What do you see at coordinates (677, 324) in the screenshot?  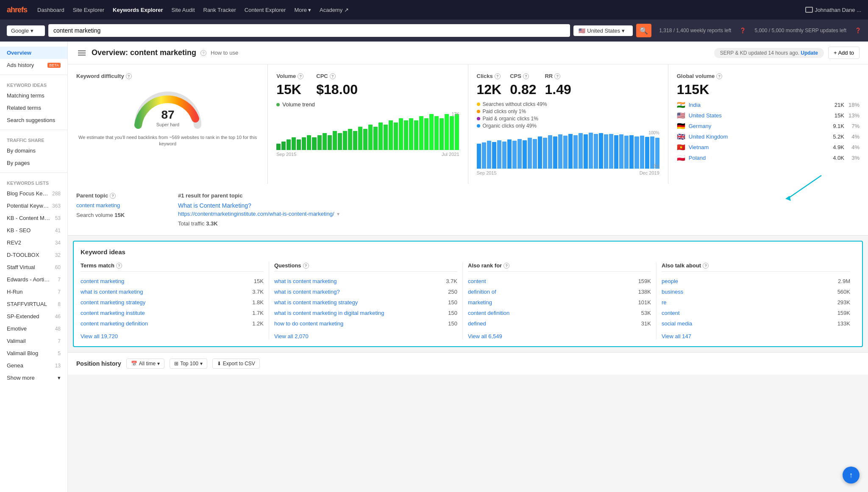 I see `idea-link: social media` at bounding box center [677, 324].